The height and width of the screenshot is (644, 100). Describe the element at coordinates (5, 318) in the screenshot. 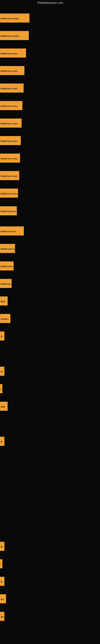

I see `bar-item: Bottlen` at that location.